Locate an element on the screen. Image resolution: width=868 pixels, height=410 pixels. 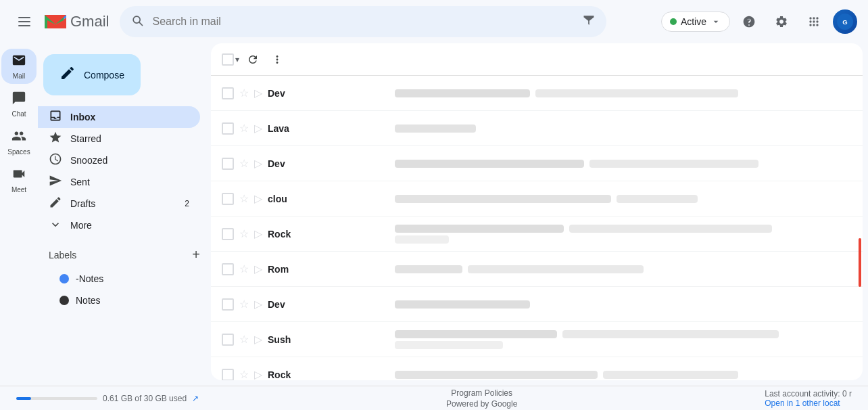
nav-item-drafts: Drafts 2 is located at coordinates (119, 204).